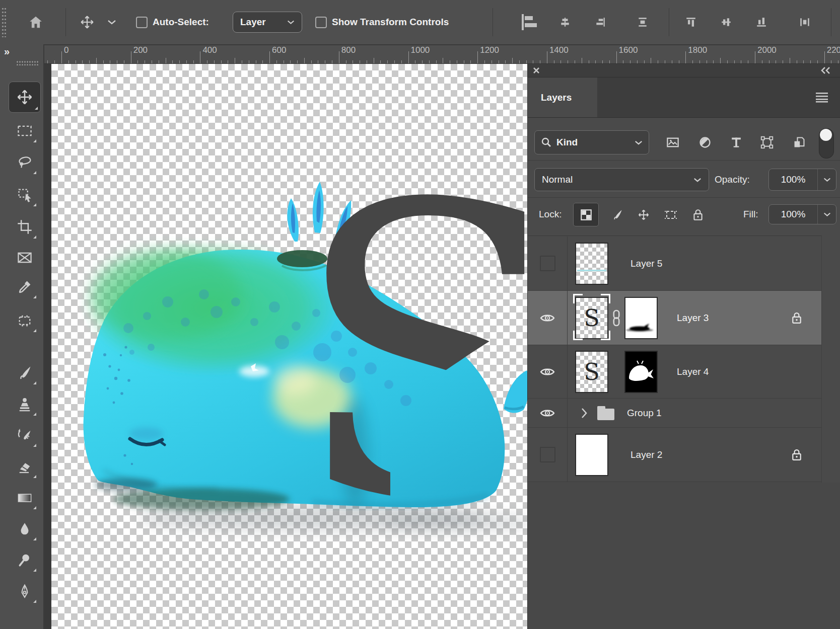  What do you see at coordinates (736, 142) in the screenshot?
I see `filter-type-layers-button` at bounding box center [736, 142].